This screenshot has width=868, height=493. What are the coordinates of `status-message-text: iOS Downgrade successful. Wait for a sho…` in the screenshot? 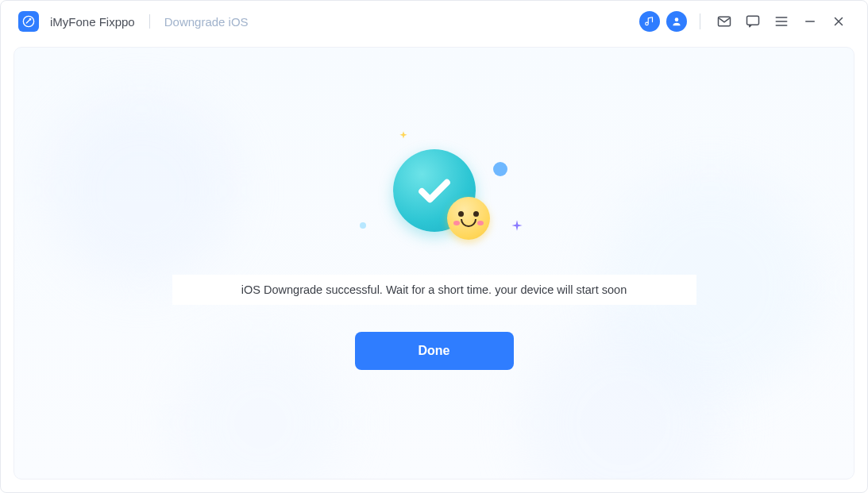 It's located at (434, 290).